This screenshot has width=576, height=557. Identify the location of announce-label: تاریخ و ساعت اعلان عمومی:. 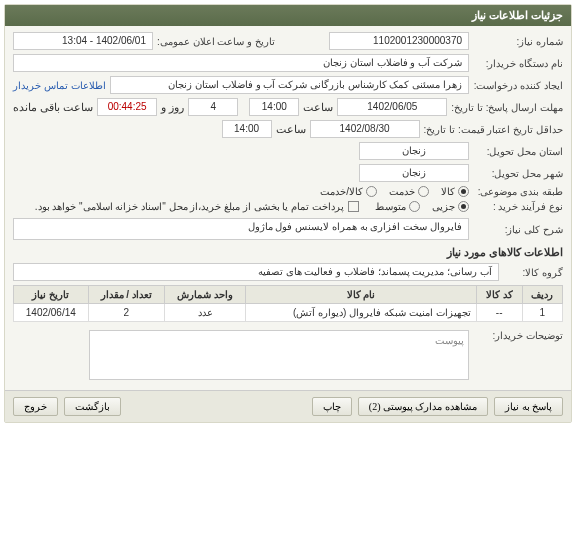
(216, 42).